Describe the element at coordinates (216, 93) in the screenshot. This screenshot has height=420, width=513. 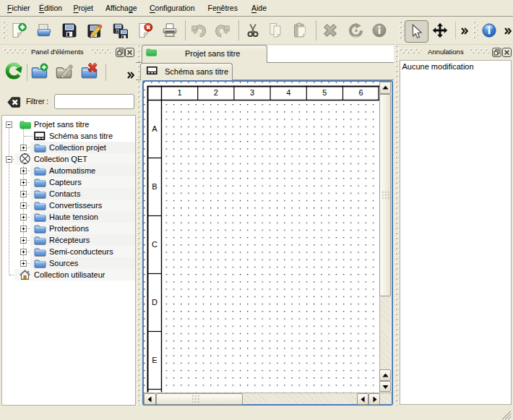
I see `svg-text: 2` at that location.